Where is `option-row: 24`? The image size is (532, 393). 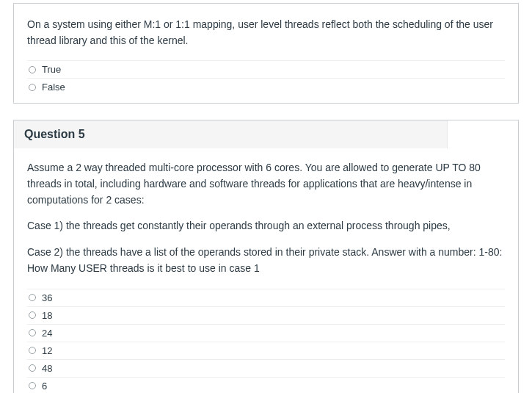 option-row: 24 is located at coordinates (266, 333).